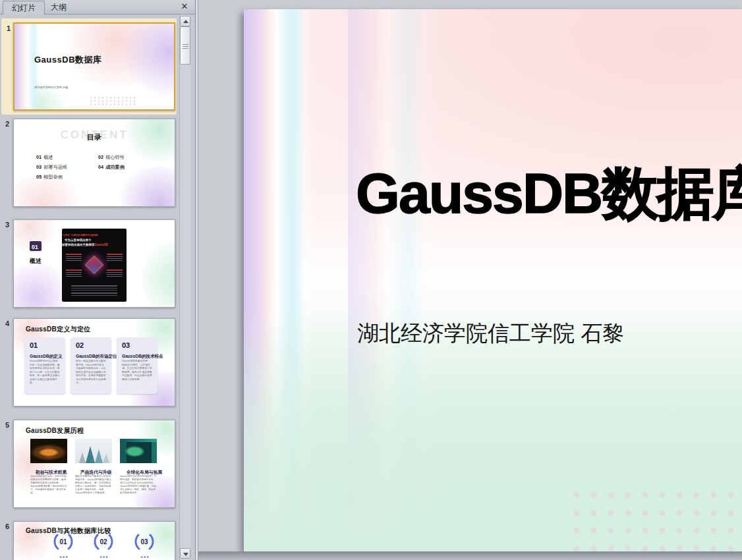 The height and width of the screenshot is (560, 742). Describe the element at coordinates (115, 167) in the screenshot. I see `toc-label: 成功案例` at that location.